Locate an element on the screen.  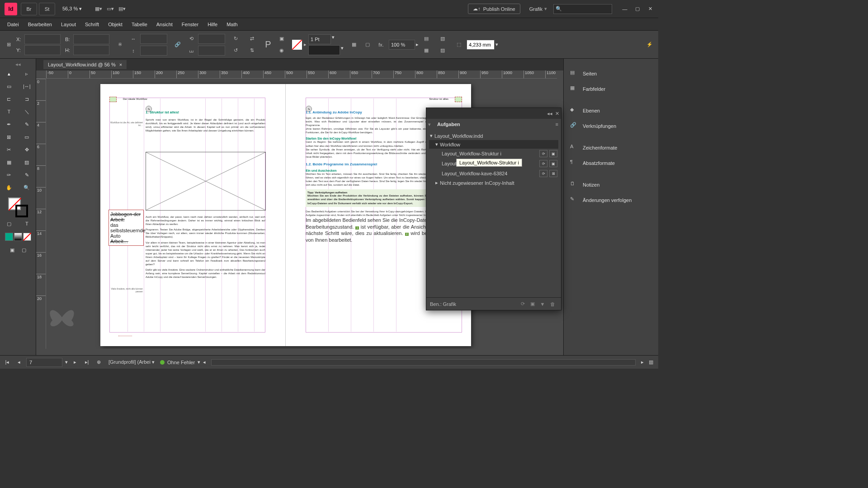
split-view-icon: ▥ is located at coordinates (651, 362).